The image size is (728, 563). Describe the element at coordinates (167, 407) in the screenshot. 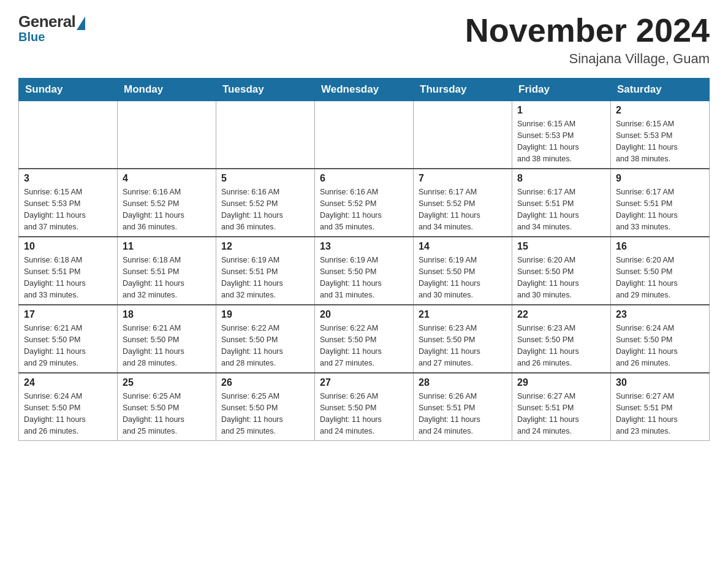

I see `calendar-cell: 25Sunrise: 6:25 AMSunset: 5:50 PMDayligh…` at that location.